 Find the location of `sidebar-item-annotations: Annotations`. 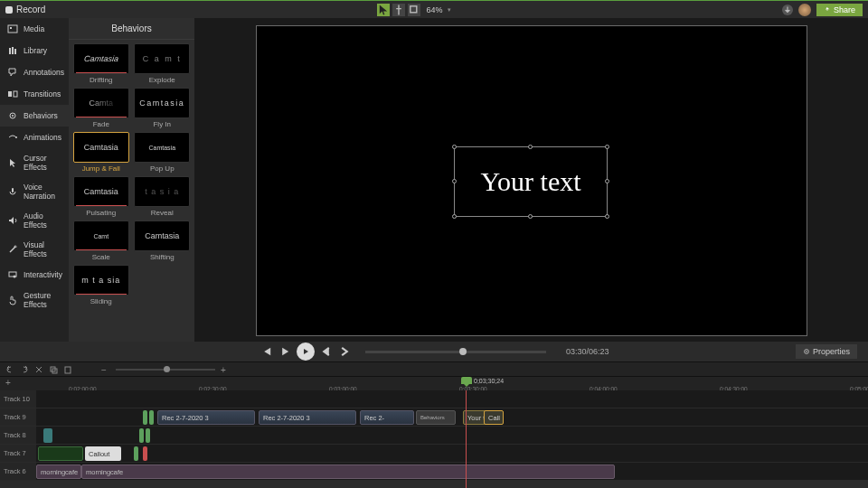

sidebar-item-annotations: Annotations is located at coordinates (34, 72).